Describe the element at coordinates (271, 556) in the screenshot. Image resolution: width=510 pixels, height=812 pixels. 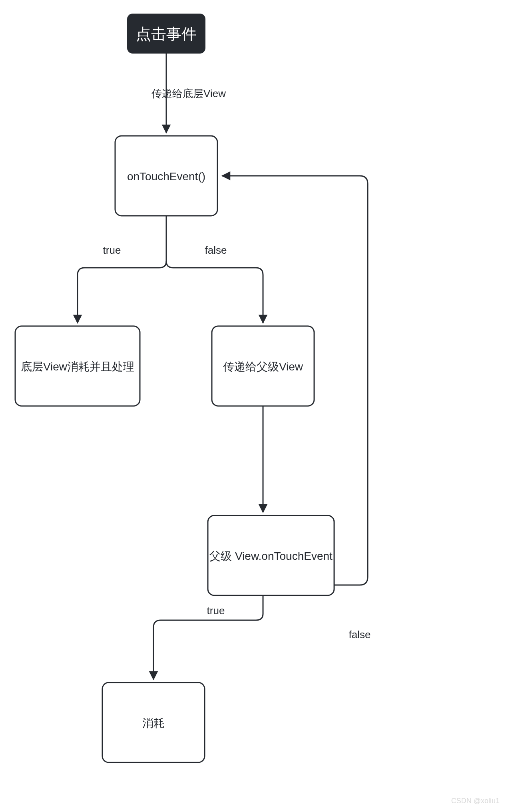
I see `node-parent-ontouch-label: 父级 View.onTouchEvent` at that location.